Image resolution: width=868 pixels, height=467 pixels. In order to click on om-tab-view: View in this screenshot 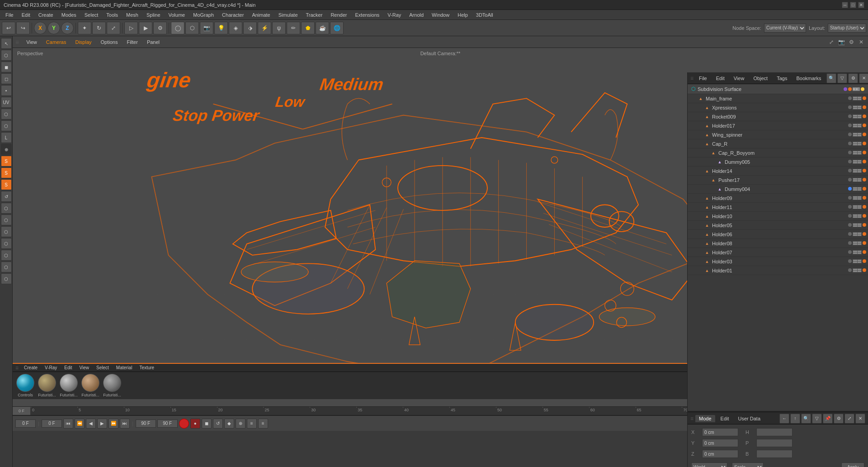, I will do `click(739, 78)`.